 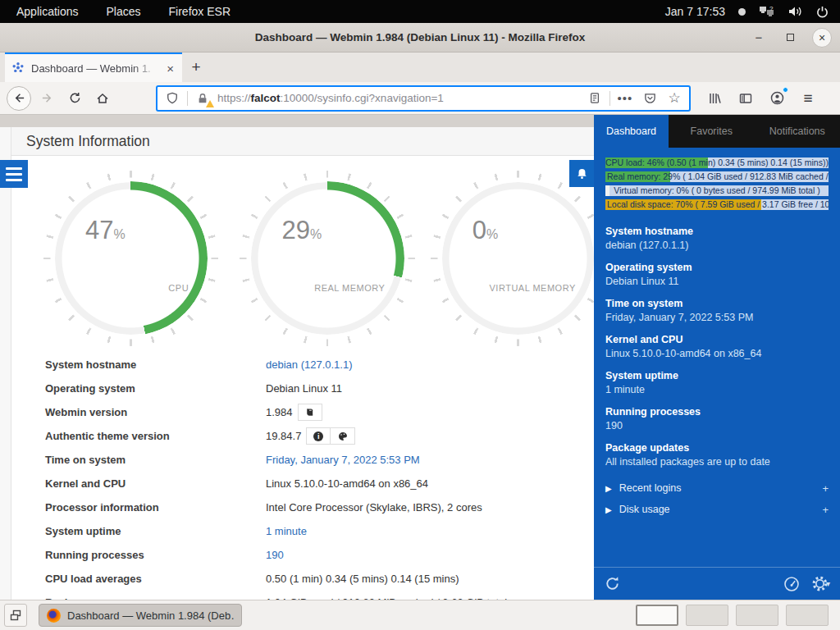 What do you see at coordinates (303, 364) in the screenshot?
I see `table-row: System hostname debian (127.0.1.1)` at bounding box center [303, 364].